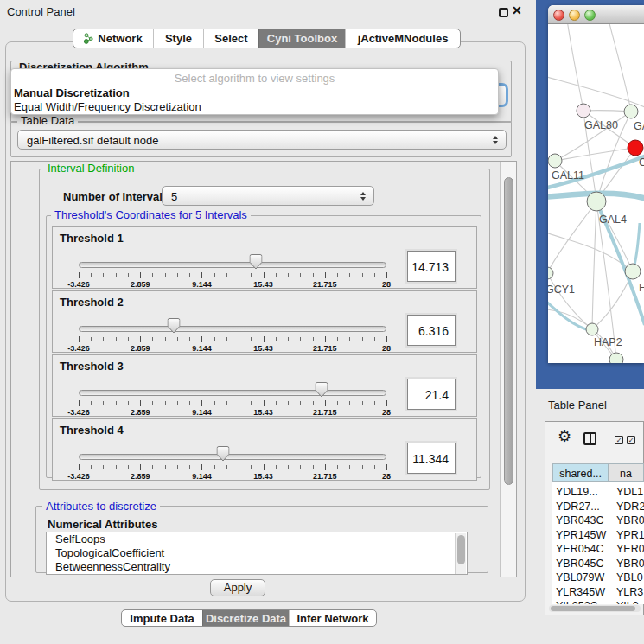  What do you see at coordinates (598, 602) in the screenshot?
I see `table-row: YIL052CYIL0` at bounding box center [598, 602].